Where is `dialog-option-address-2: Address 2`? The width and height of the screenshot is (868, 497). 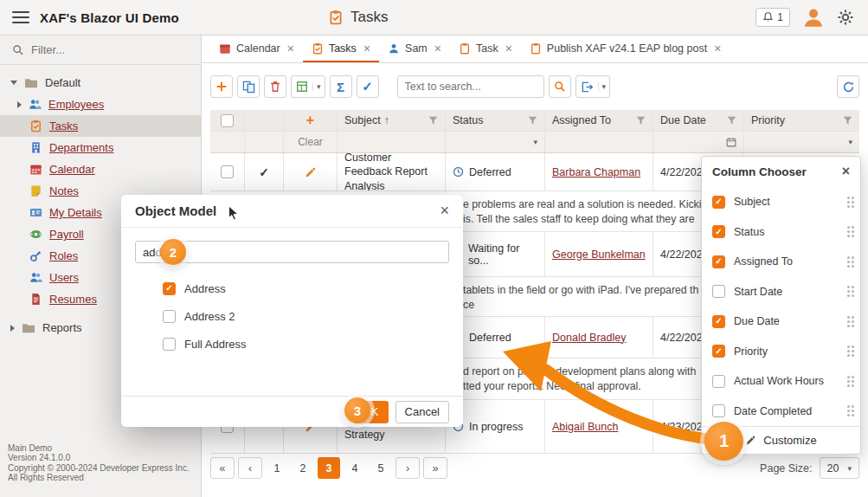
dialog-option-address-2: Address 2 is located at coordinates (306, 316).